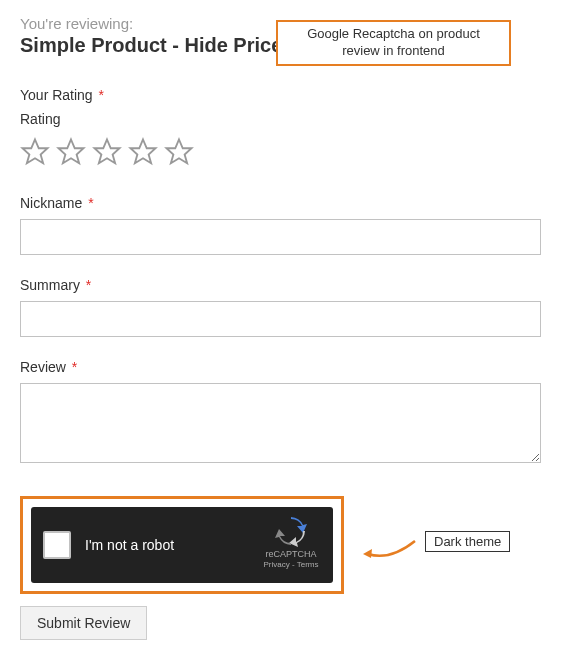 The height and width of the screenshot is (656, 561). Describe the element at coordinates (280, 152) in the screenshot. I see `star-rating-group` at that location.